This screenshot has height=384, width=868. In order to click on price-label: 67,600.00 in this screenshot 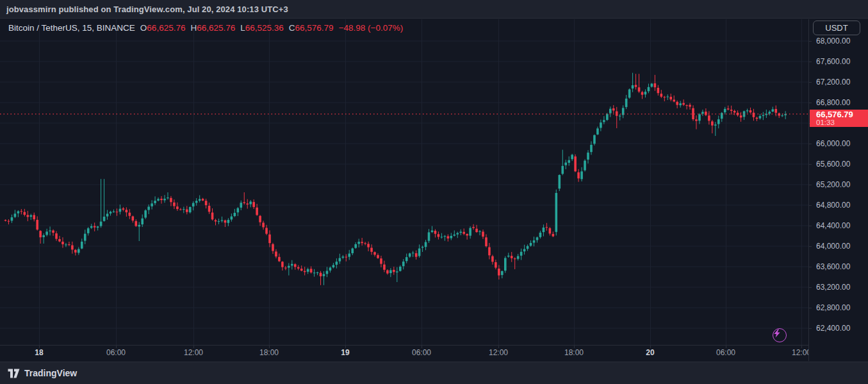, I will do `click(833, 62)`.